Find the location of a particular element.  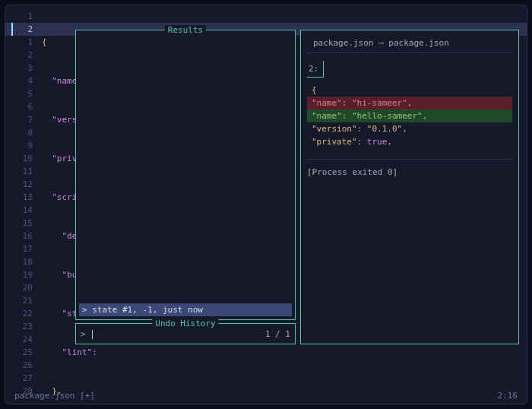

text-cursor is located at coordinates (93, 334).